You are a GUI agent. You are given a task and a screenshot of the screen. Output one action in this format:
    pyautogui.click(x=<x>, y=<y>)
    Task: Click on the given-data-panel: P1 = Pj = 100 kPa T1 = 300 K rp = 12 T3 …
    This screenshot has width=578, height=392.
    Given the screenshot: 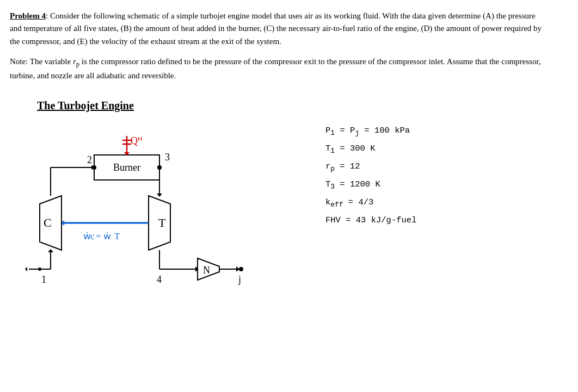 What is the action you would take?
    pyautogui.click(x=371, y=176)
    